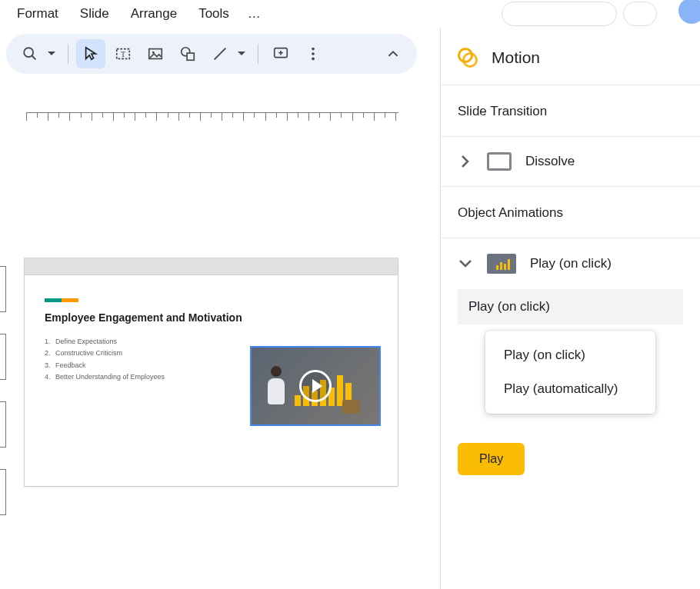  What do you see at coordinates (571, 161) in the screenshot?
I see `transition-row: Dissolve` at bounding box center [571, 161].